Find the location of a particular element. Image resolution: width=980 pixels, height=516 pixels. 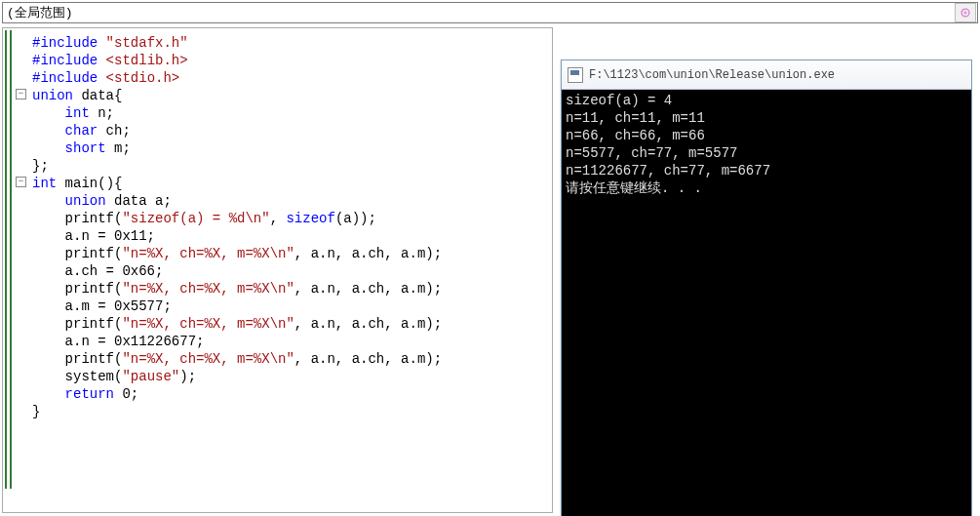

console-title: F:\1123\com\union\Release\union.exe is located at coordinates (712, 75).